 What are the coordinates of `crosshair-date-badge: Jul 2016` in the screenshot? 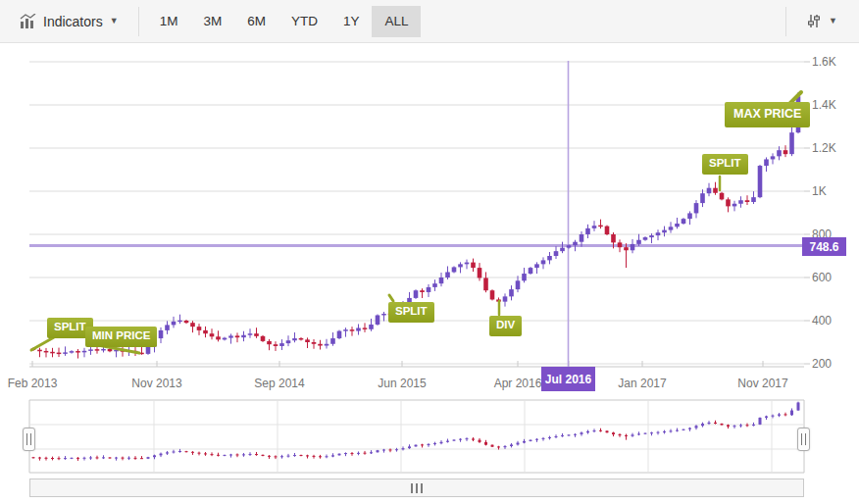 It's located at (569, 378).